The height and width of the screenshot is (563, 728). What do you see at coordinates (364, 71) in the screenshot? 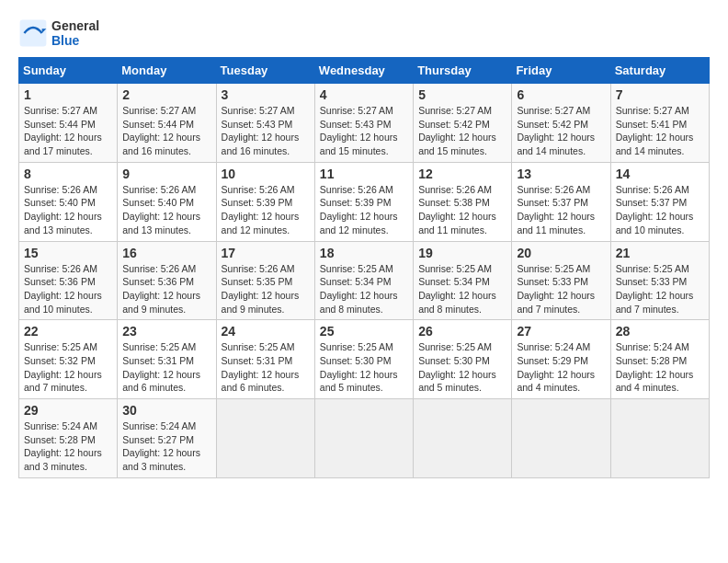
I see `calendar-header: SundayMondayTuesdayWednesdayThursdayFrid…` at bounding box center [364, 71].